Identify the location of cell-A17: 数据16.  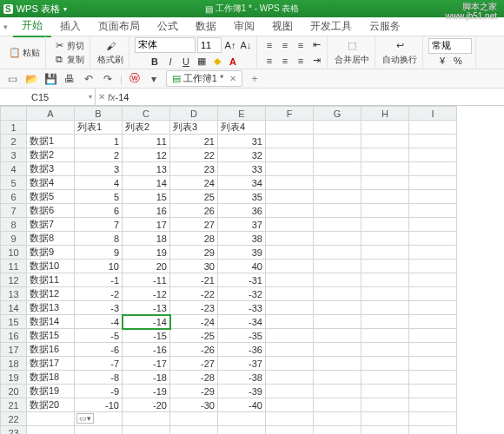
(50, 350).